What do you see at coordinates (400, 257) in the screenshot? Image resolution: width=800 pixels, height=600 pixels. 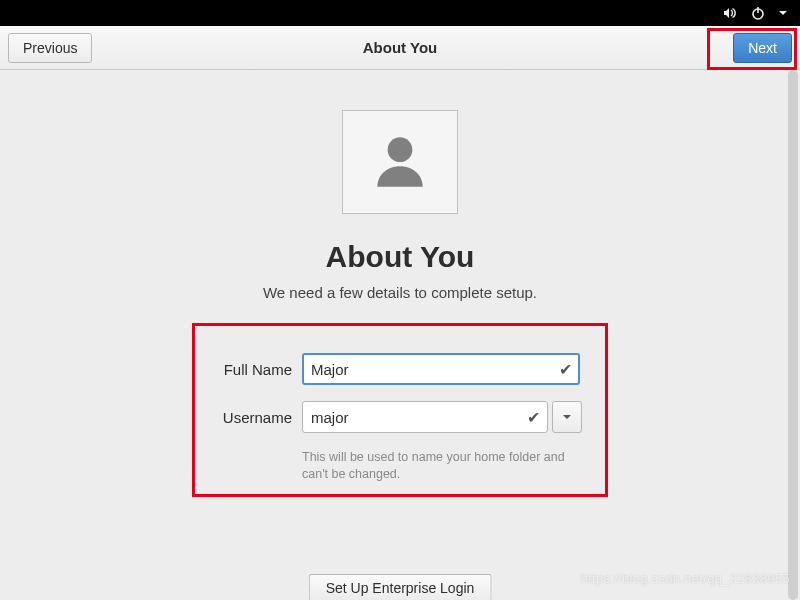 I see `page-title: About You` at bounding box center [400, 257].